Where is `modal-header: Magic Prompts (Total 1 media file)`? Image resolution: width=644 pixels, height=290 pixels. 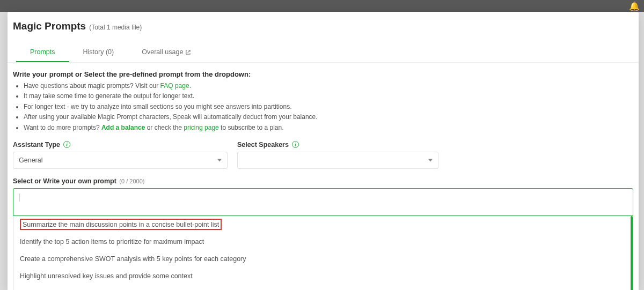
modal-header: Magic Prompts (Total 1 media file) is located at coordinates (323, 26).